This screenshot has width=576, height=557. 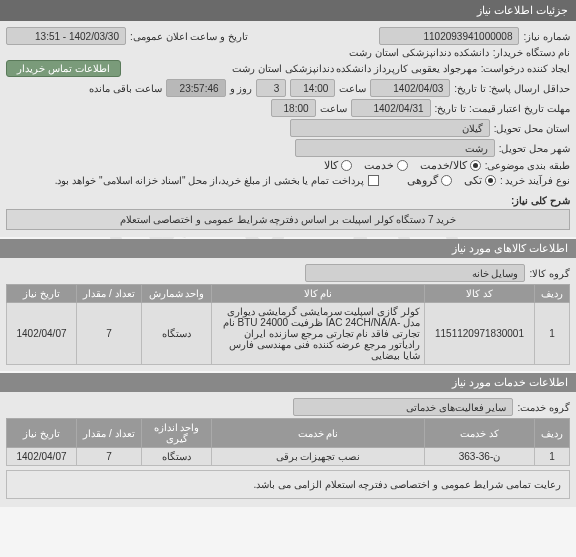 What do you see at coordinates (288, 434) in the screenshot?
I see `services-table-header-row: ردیف کد خدمت نام خدمت واحد اندازه گیری ت…` at bounding box center [288, 434].